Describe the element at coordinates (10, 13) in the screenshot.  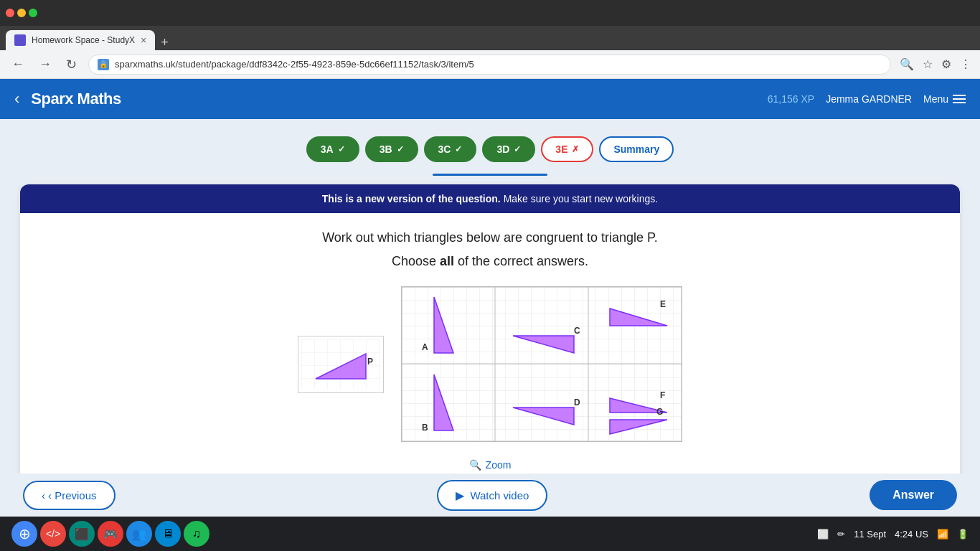
I see `window-close-button` at that location.